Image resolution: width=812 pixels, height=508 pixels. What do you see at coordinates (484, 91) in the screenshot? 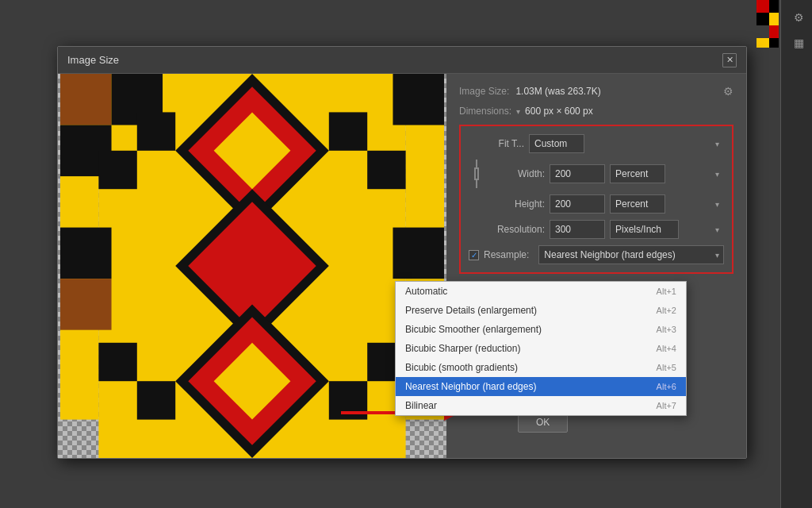
I see `image-size-label: Image Size:` at bounding box center [484, 91].